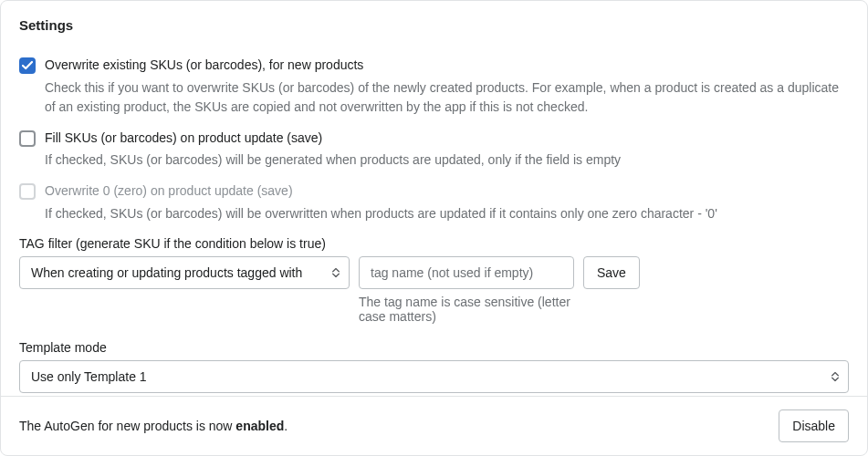 The height and width of the screenshot is (456, 868). What do you see at coordinates (434, 290) in the screenshot?
I see `tag-filter-row: When creating or updating products tagge…` at bounding box center [434, 290].